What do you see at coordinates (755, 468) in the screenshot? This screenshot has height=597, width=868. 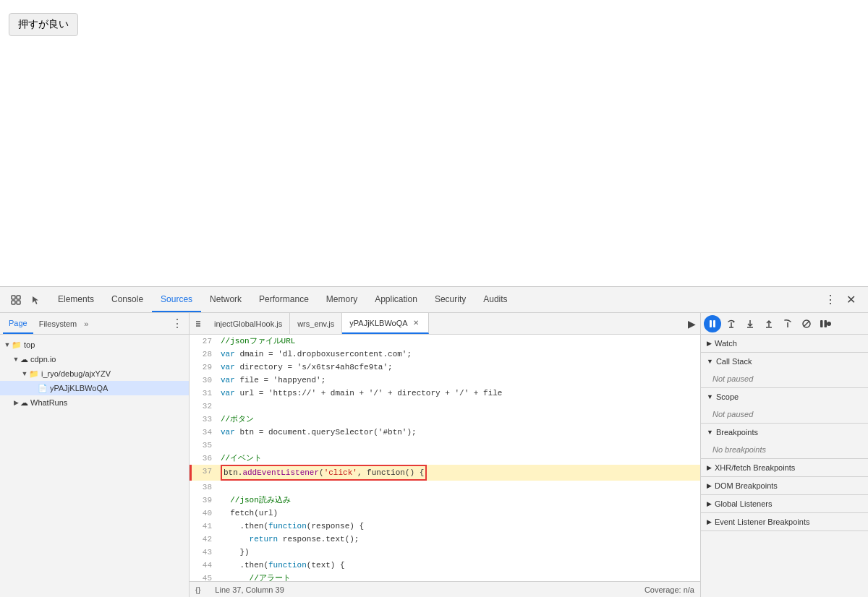 I see `xhr-label: XHR/fetch Breakpoints` at bounding box center [755, 468].